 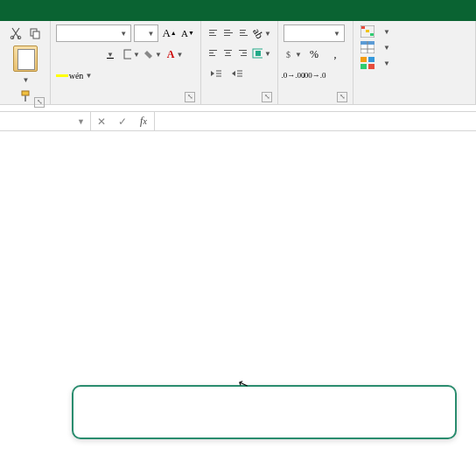 I want to click on bold-button, so click(x=66, y=54).